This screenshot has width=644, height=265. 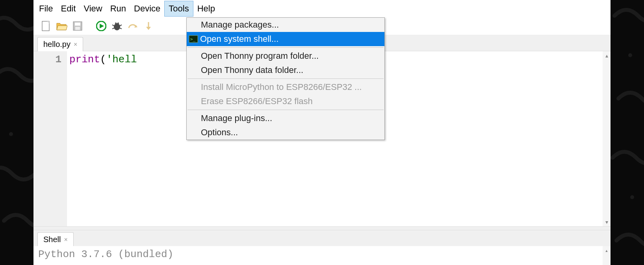 What do you see at coordinates (62, 26) in the screenshot?
I see `open-file-icon` at bounding box center [62, 26].